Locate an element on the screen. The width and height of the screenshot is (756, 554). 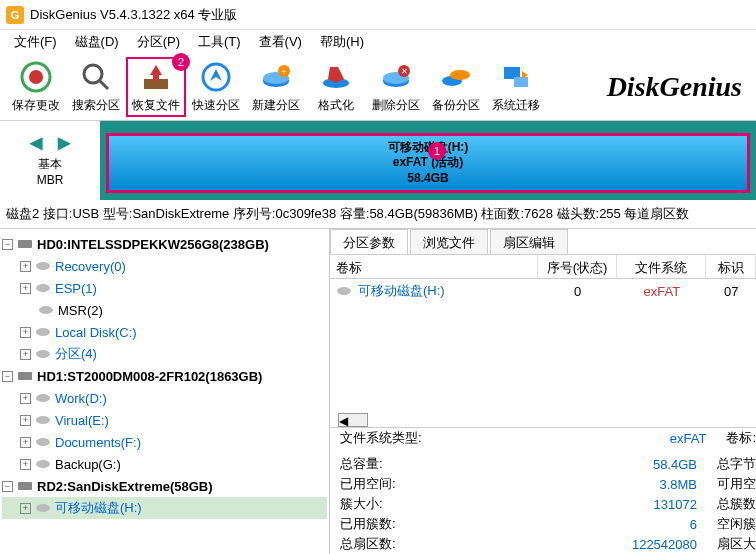
search-partition-button: 搜索分区 is located at coordinates (96, 87).